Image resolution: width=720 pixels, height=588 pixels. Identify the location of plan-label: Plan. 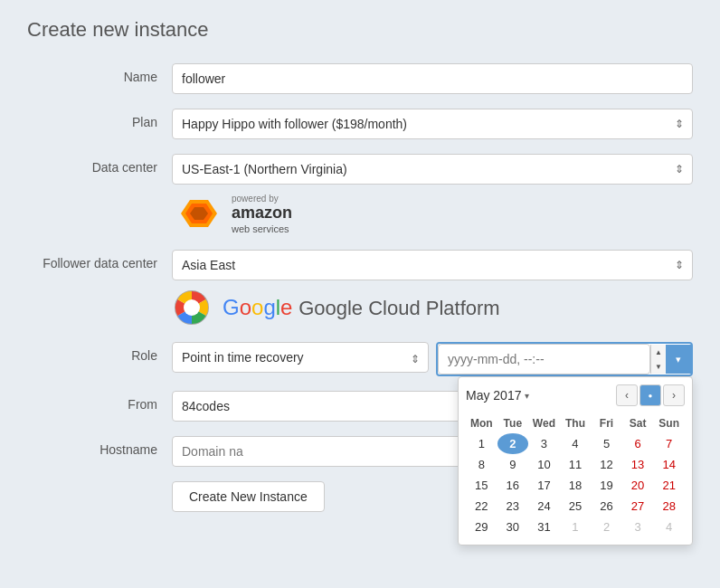
(99, 119).